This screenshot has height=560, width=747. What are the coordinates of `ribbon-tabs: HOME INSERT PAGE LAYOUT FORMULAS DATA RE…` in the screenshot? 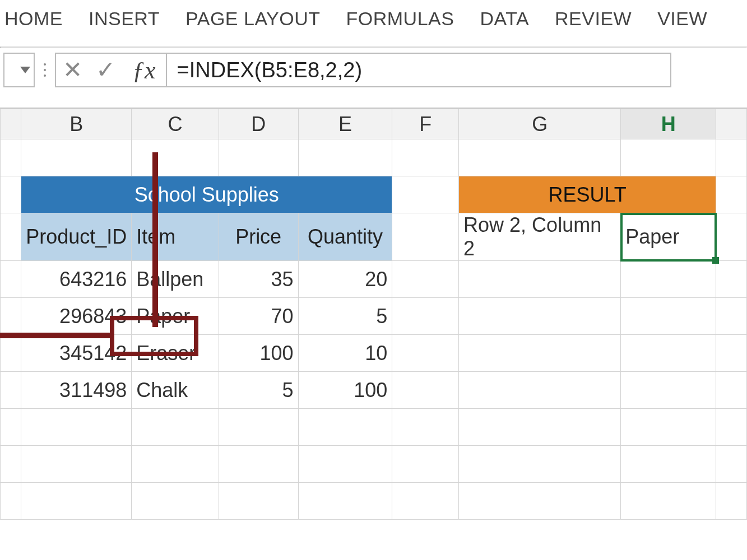 It's located at (373, 24).